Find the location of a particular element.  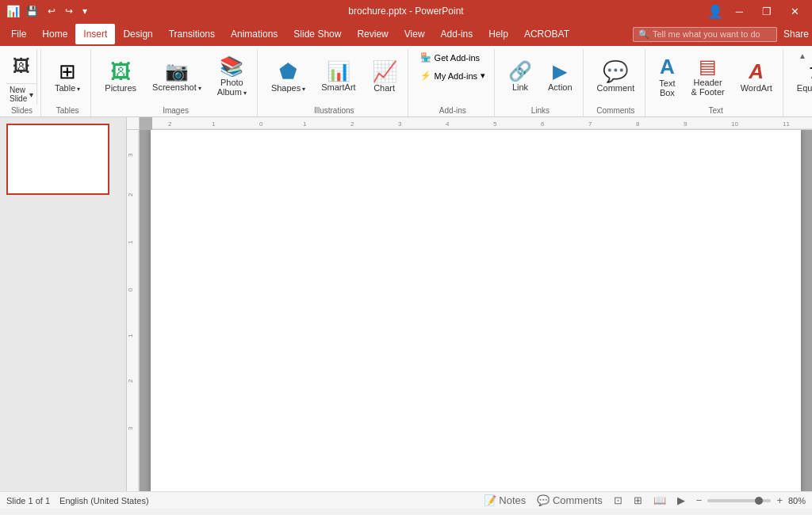

language-indicator: English (United States) is located at coordinates (105, 501).